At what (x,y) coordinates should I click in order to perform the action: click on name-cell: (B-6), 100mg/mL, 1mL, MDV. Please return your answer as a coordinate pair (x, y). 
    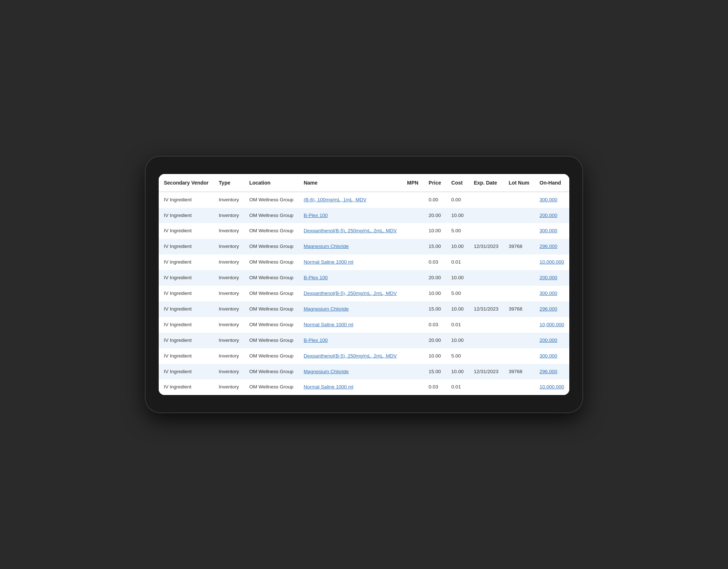
    Looking at the image, I should click on (350, 200).